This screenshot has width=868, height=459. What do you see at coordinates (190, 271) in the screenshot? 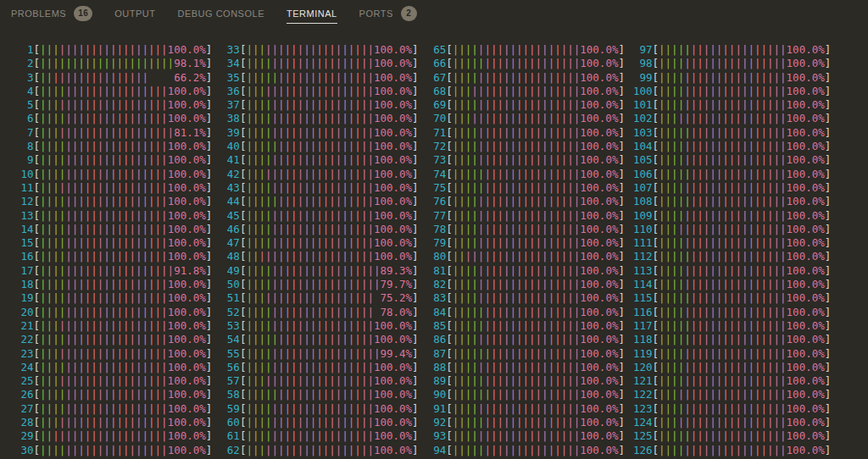
I see `cpu-percentage: 91.8%` at bounding box center [190, 271].